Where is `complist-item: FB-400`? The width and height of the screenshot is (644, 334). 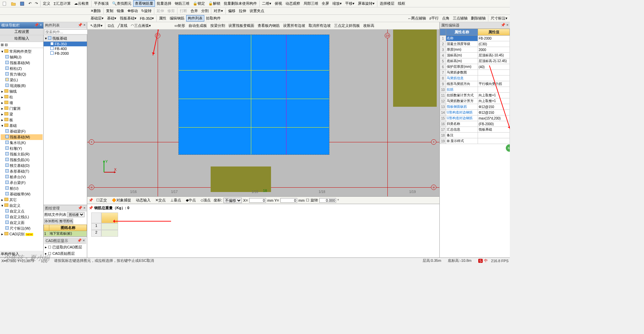
complist-item: FB-400 is located at coordinates (65, 49).